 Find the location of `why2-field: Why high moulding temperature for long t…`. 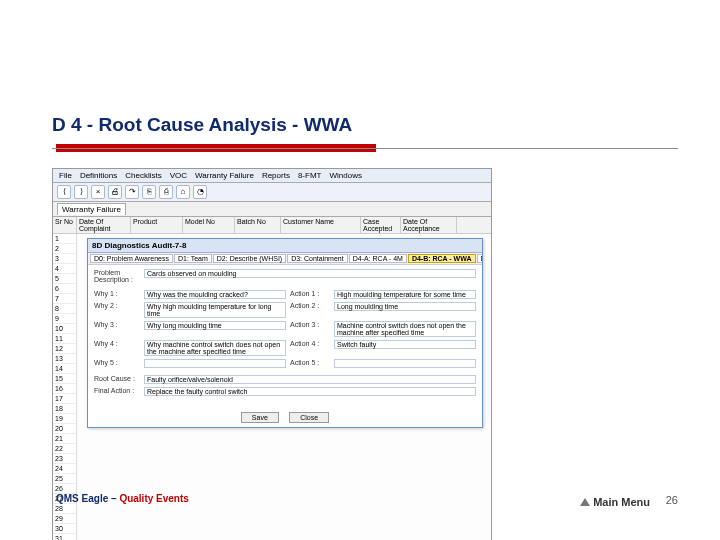

why2-field: Why high moulding temperature for long t… is located at coordinates (215, 310).